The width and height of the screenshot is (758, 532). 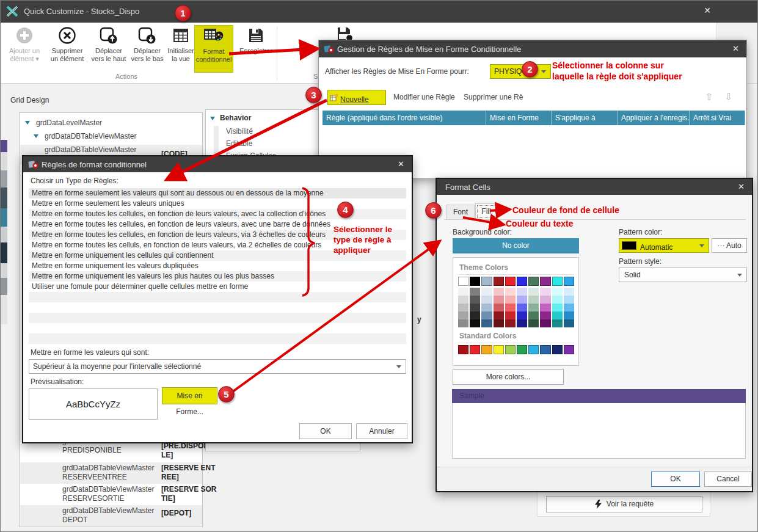 What do you see at coordinates (239, 144) in the screenshot?
I see `behavior-item: Editable` at bounding box center [239, 144].